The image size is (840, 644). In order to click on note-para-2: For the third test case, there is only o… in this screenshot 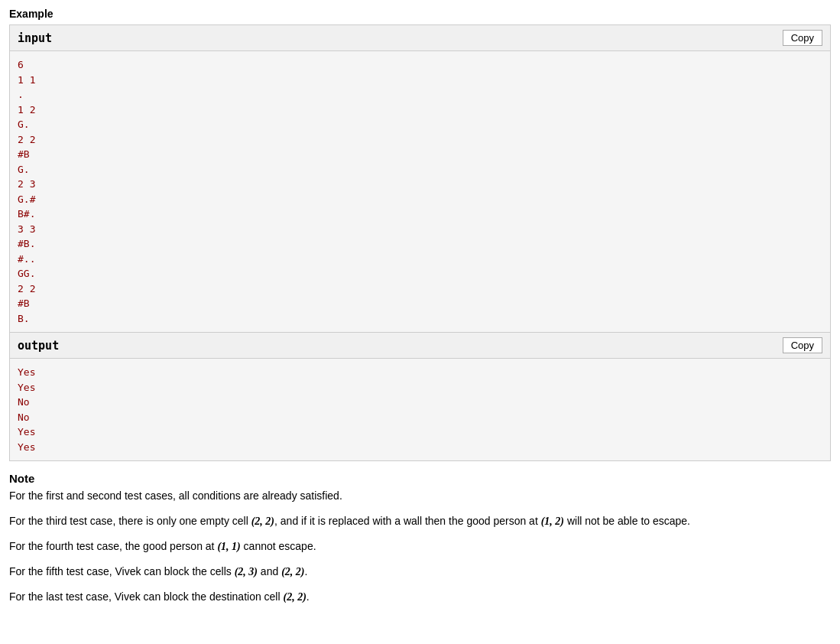, I will do `click(420, 522)`.